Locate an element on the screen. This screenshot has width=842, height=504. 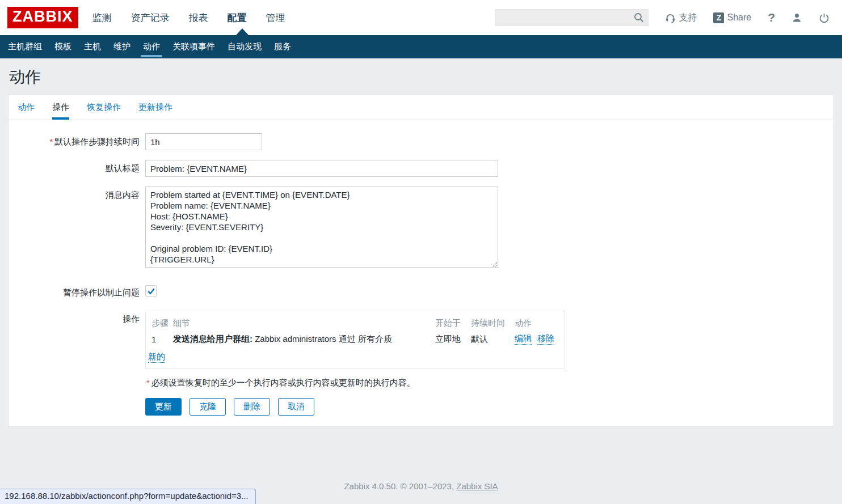
profile-button is located at coordinates (797, 18).